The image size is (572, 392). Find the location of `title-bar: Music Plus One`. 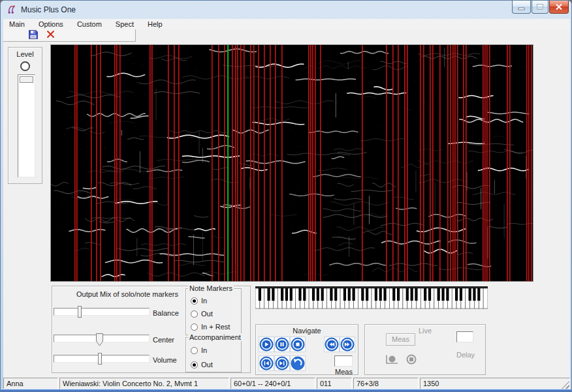

title-bar: Music Plus One is located at coordinates (286, 10).